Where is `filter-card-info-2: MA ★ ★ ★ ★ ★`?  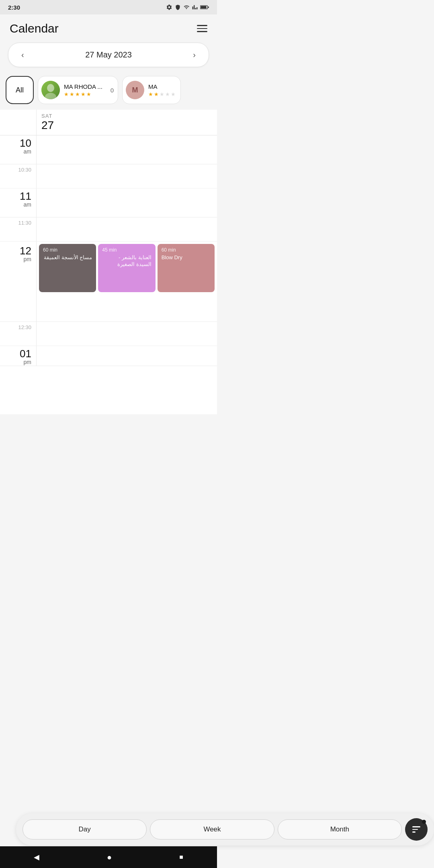 filter-card-info-2: MA ★ ★ ★ ★ ★ is located at coordinates (162, 90).